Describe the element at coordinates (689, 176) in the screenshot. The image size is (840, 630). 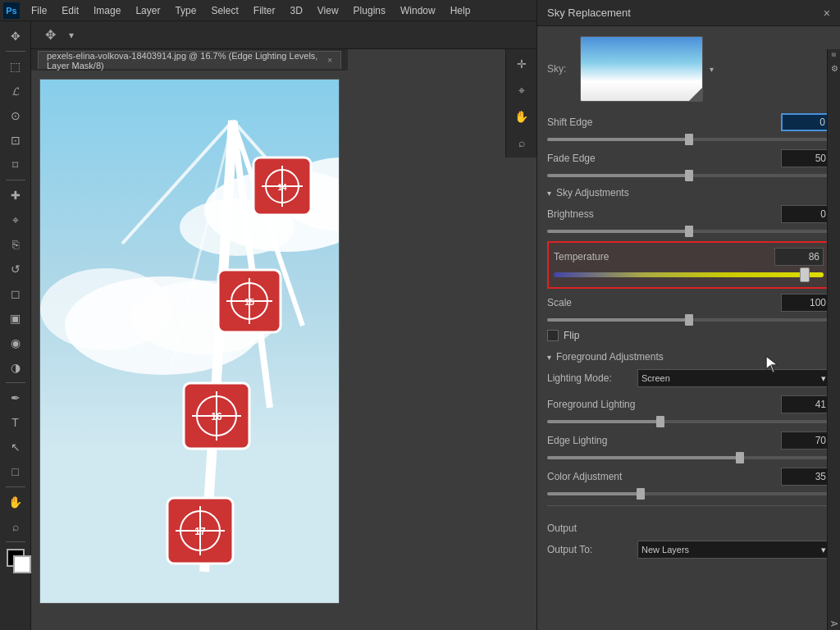
I see `fade-edge-slider-row` at that location.